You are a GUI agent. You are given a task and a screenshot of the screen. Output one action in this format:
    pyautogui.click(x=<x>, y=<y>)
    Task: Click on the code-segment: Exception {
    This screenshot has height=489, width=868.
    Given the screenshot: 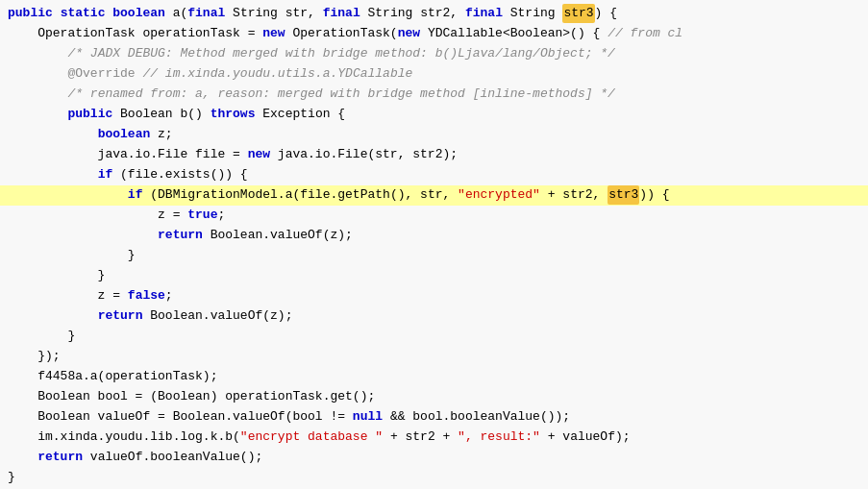 What is the action you would take?
    pyautogui.click(x=300, y=114)
    